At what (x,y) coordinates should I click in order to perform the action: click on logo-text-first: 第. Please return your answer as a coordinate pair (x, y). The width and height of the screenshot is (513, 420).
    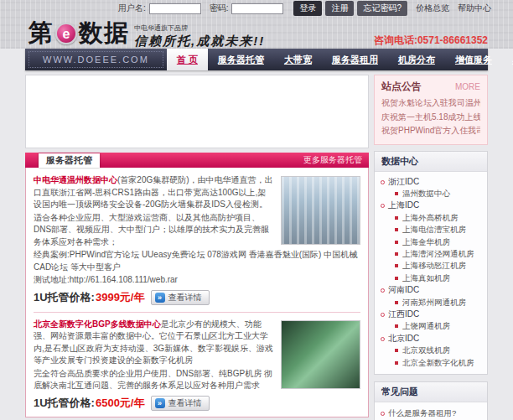
    Looking at the image, I should click on (41, 34).